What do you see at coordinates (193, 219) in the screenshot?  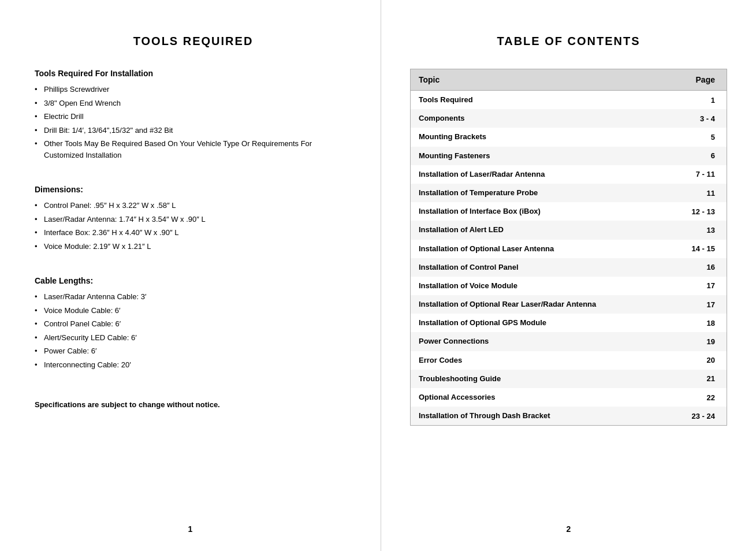 I see `list-item: Laser/Radar Antenna: 1.74″ H x 3.54″ W x…` at bounding box center [193, 219].